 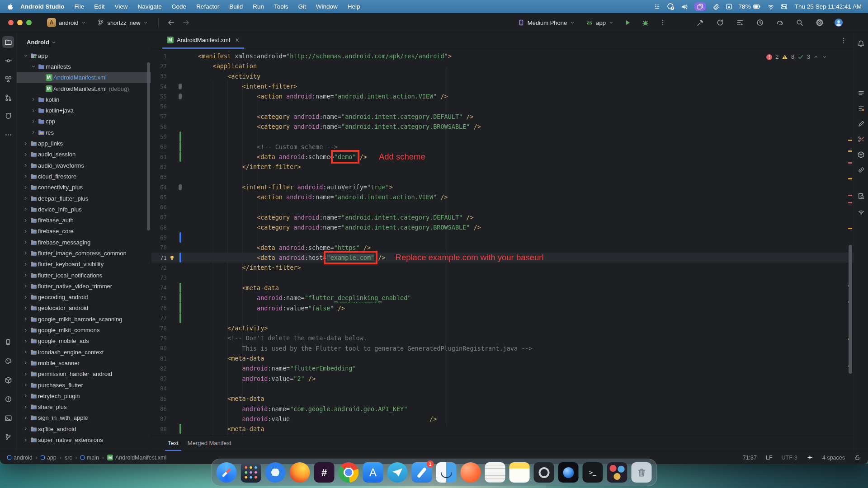 What do you see at coordinates (627, 23) in the screenshot?
I see `run-button` at bounding box center [627, 23].